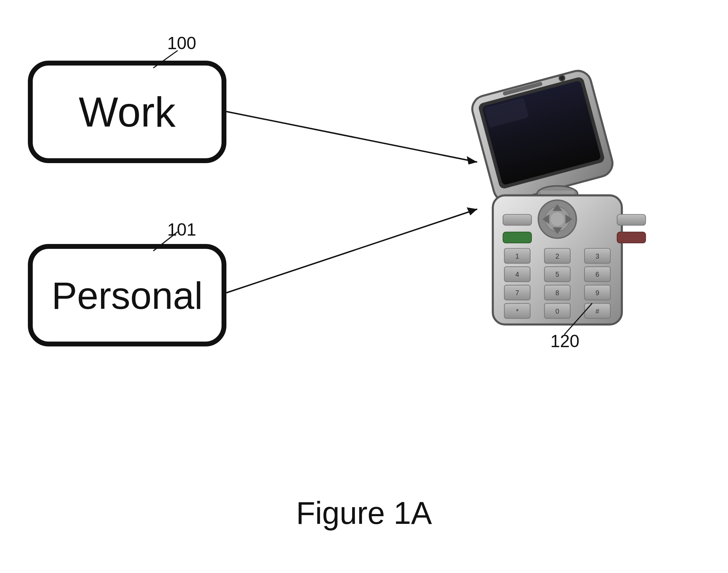 The height and width of the screenshot is (573, 728). I want to click on svg-text: 7, so click(518, 293).